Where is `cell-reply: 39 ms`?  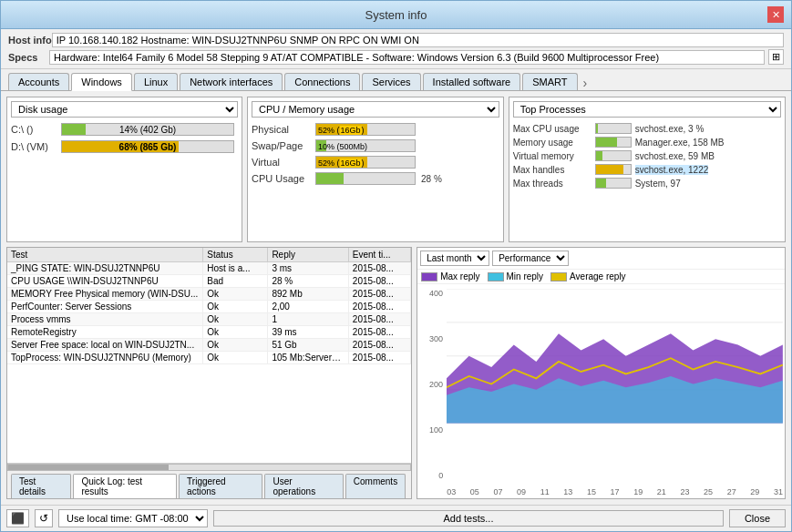 cell-reply: 39 ms is located at coordinates (308, 332).